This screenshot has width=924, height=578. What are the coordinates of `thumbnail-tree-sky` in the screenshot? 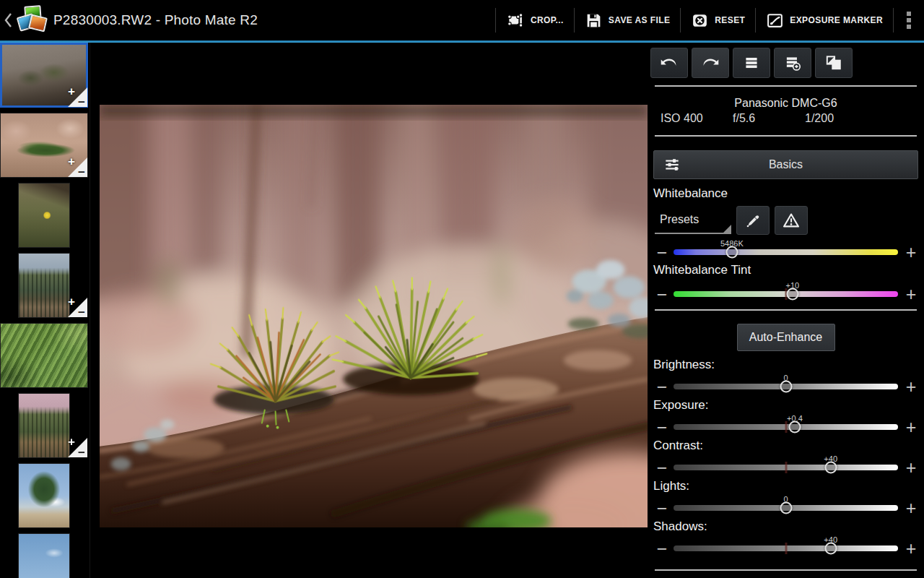 It's located at (44, 556).